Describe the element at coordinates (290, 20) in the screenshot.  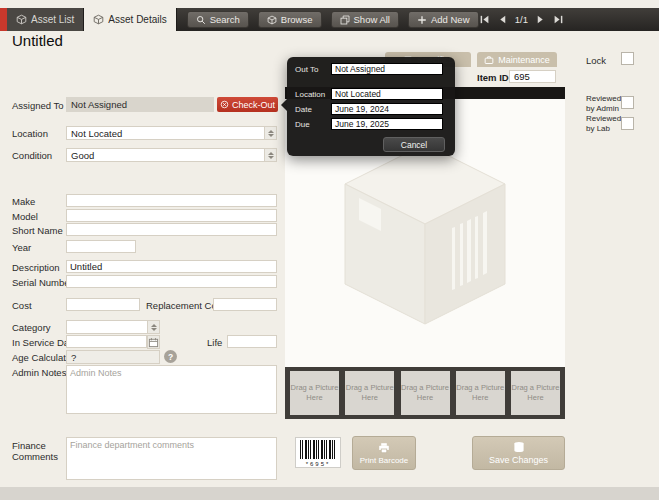
I see `browse-button: Browse` at that location.